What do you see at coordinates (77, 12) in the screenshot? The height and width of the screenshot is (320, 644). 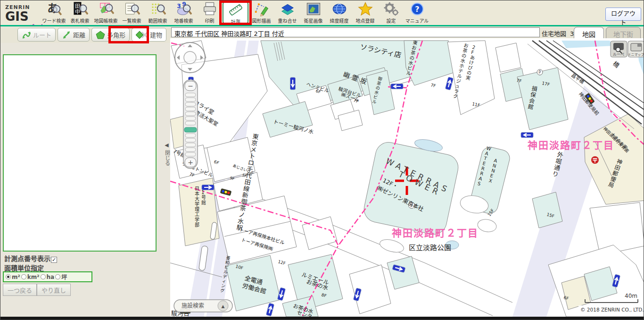 I see `svg-text: 中` at bounding box center [77, 12].